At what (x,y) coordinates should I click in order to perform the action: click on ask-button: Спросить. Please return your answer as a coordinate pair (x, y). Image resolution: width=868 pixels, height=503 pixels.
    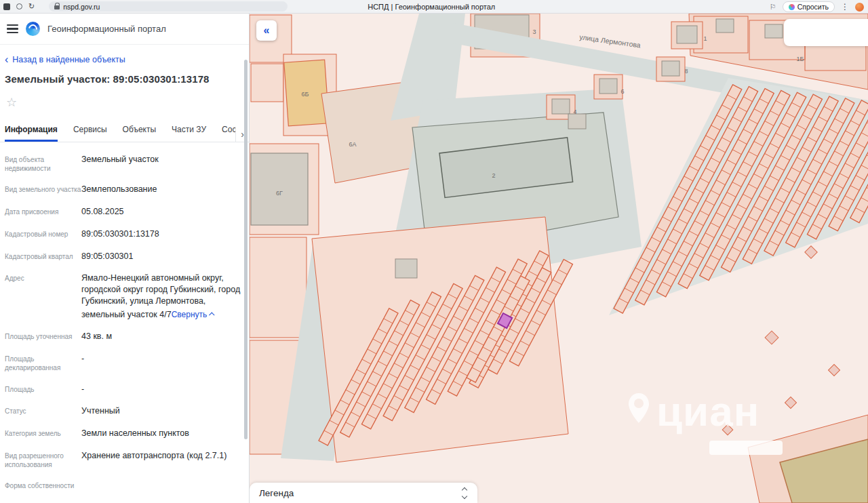
    Looking at the image, I should click on (808, 7).